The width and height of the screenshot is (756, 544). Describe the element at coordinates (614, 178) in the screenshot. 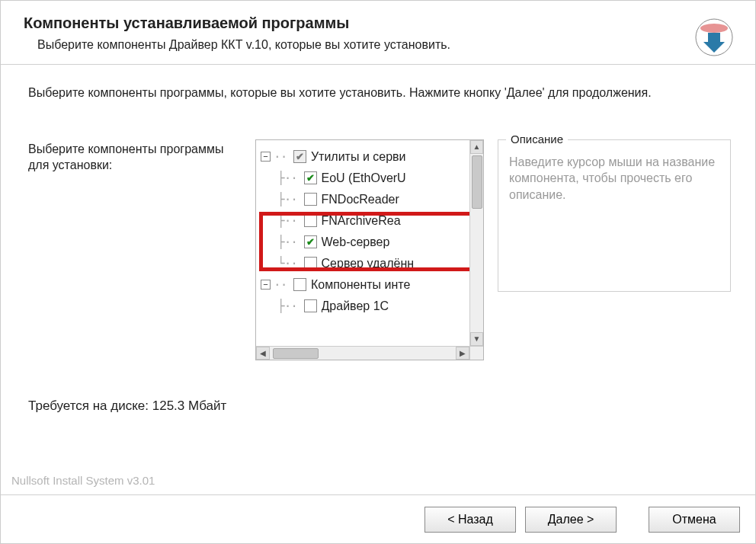

I see `description-text: Наведите курсор мыши на название компоне…` at that location.